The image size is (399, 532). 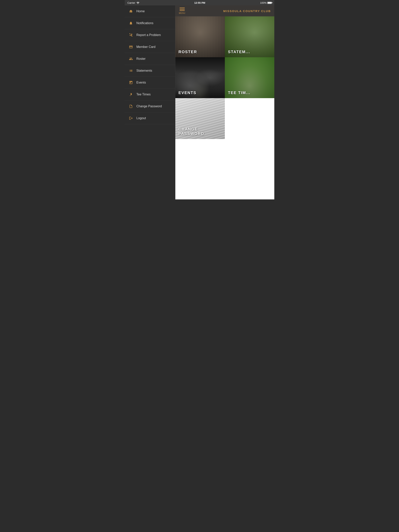 What do you see at coordinates (149, 106) in the screenshot?
I see `sidebar-label-change-password: Change Password` at bounding box center [149, 106].